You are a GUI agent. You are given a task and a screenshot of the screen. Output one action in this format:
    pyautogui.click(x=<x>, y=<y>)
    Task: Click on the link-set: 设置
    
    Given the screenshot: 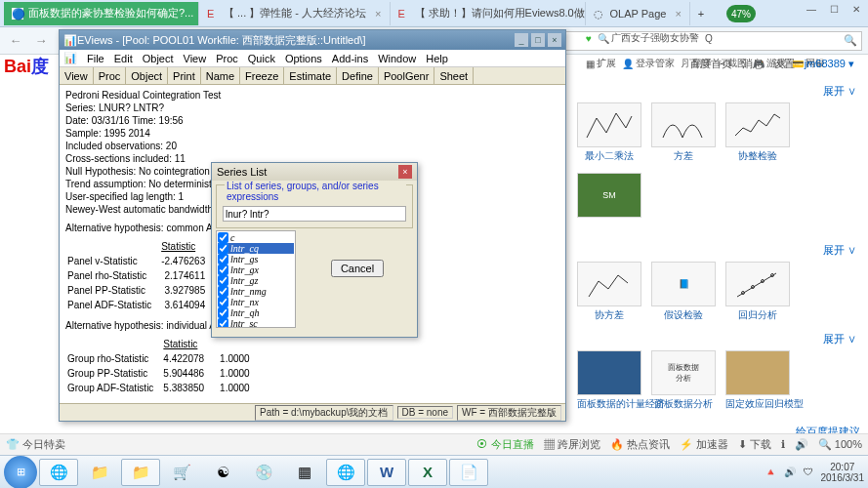 What is the action you would take?
    pyautogui.click(x=784, y=64)
    